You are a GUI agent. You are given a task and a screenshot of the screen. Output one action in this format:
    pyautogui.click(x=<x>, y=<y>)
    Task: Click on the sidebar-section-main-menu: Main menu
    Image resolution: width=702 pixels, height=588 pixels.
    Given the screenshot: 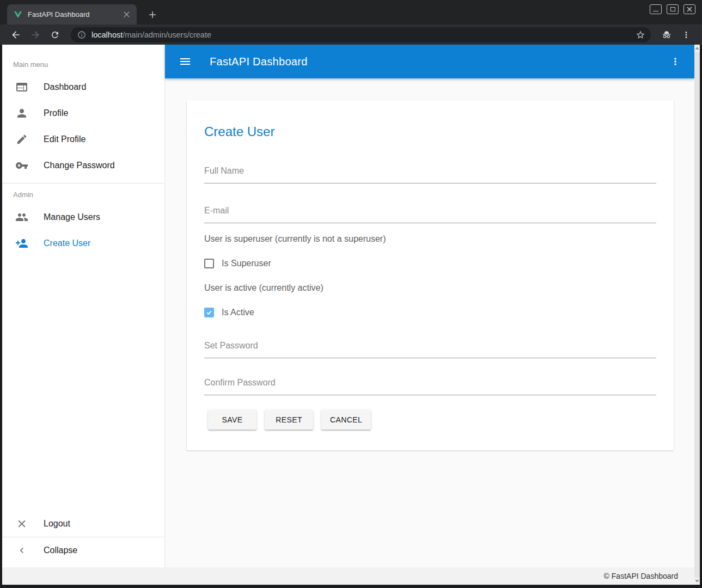 What is the action you would take?
    pyautogui.click(x=83, y=65)
    